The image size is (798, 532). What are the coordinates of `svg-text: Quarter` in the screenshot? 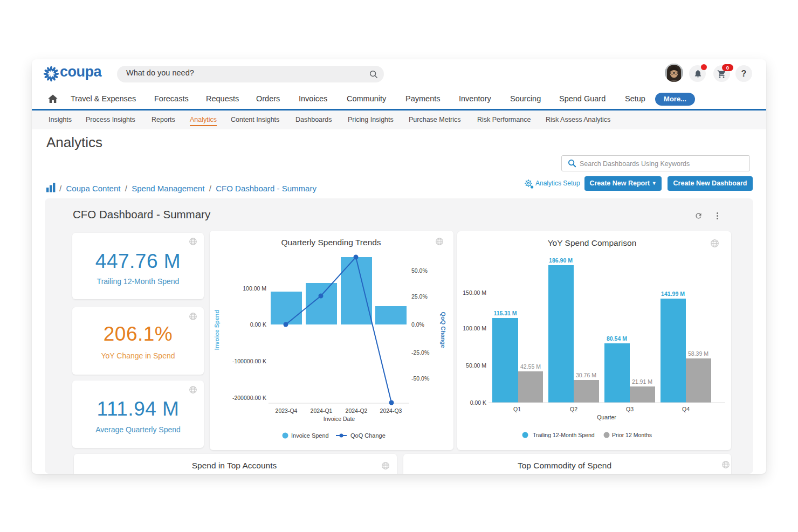 It's located at (607, 417).